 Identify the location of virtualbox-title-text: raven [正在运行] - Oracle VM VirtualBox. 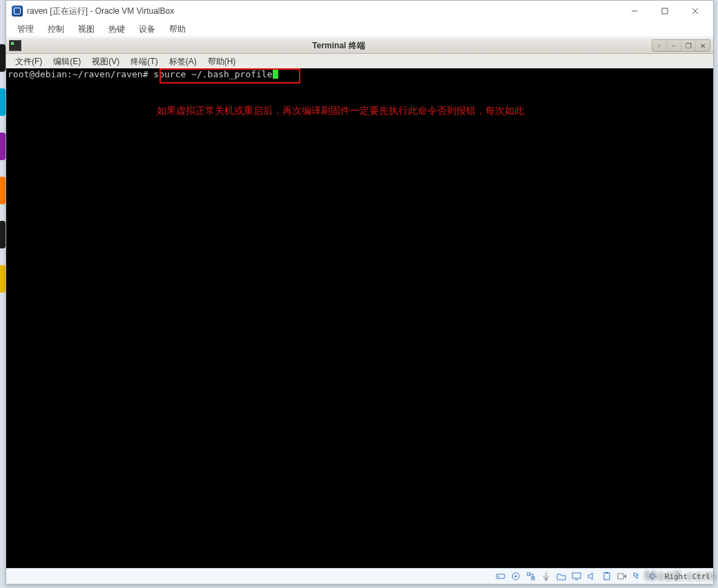
(323, 11).